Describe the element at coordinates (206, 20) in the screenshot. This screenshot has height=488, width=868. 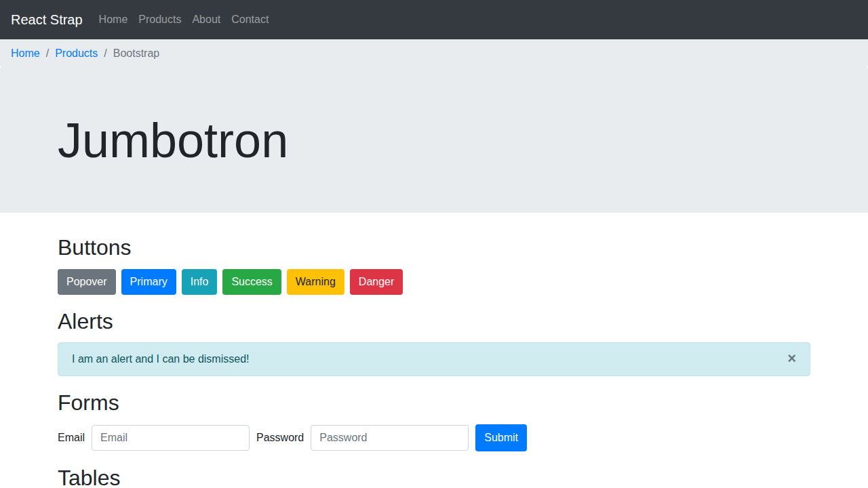
I see `nav-item-about: About` at that location.